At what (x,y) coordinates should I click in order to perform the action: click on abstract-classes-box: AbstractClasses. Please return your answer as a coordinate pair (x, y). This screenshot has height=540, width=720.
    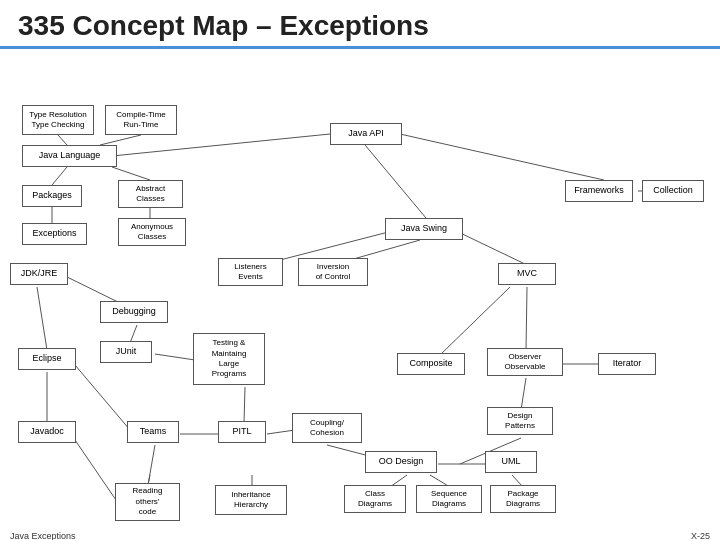
    Looking at the image, I should click on (150, 194).